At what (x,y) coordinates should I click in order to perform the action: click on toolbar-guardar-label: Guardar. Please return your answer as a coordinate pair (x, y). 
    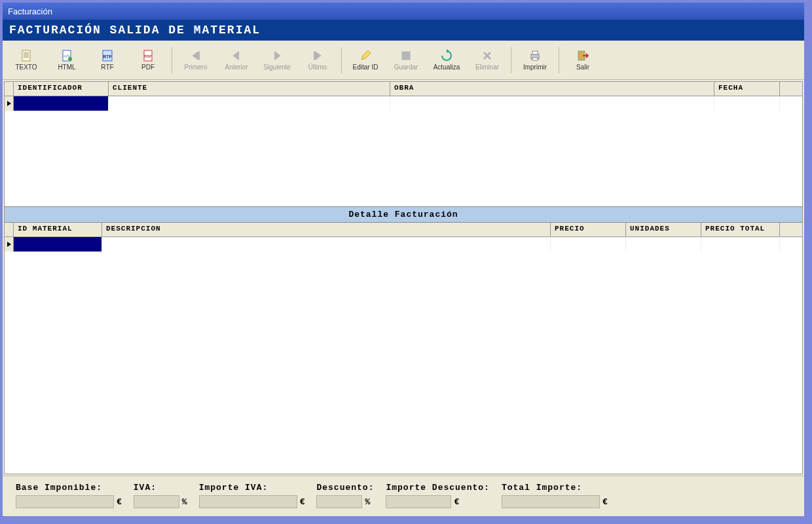
    Looking at the image, I should click on (406, 67).